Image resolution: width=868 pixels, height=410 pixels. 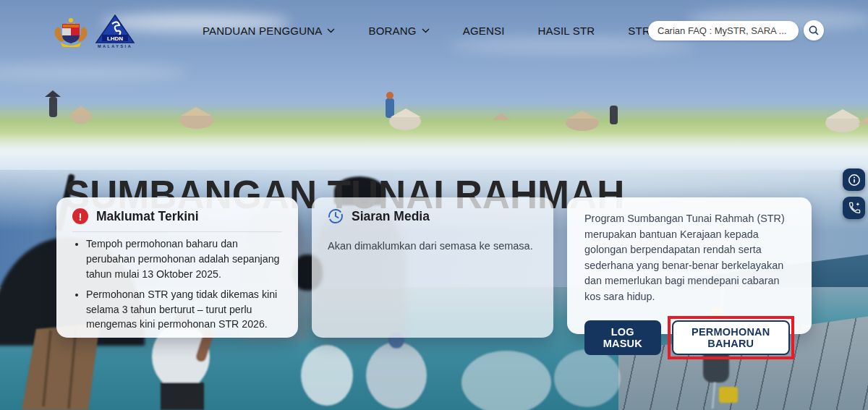 What do you see at coordinates (94, 72) in the screenshot?
I see `cloud` at bounding box center [94, 72].